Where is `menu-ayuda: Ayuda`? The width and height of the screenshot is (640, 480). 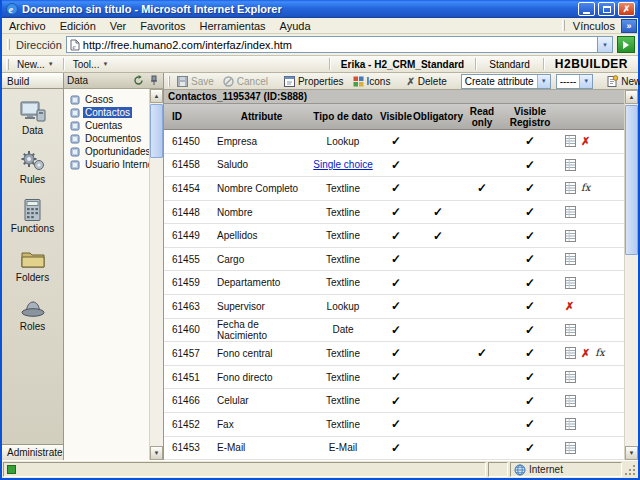 menu-ayuda: Ayuda is located at coordinates (296, 26).